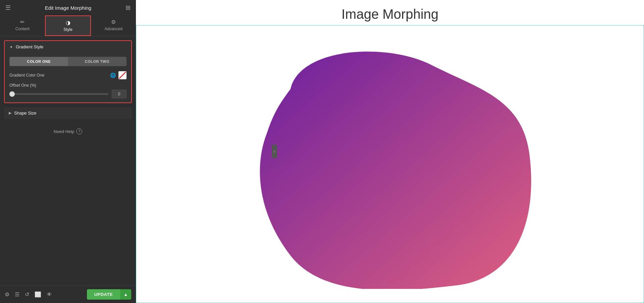 The image size is (644, 303). What do you see at coordinates (64, 132) in the screenshot?
I see `need-help-label: Need Help` at bounding box center [64, 132].